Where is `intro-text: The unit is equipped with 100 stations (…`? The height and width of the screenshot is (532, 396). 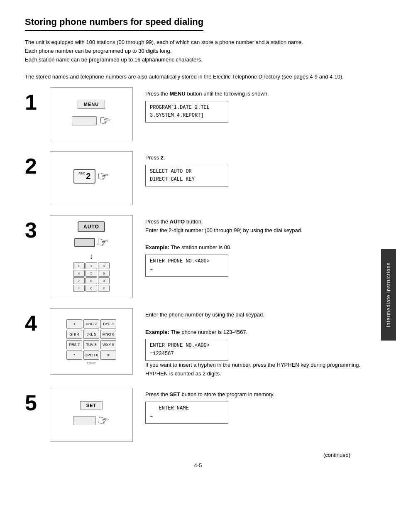
intro-text: The unit is equipped with 100 stations (… is located at coordinates (198, 60).